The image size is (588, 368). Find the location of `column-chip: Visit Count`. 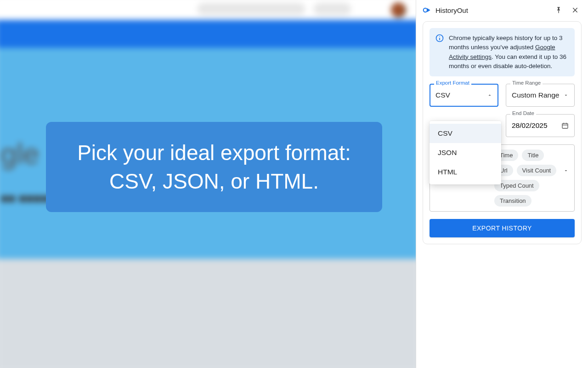

column-chip: Visit Count is located at coordinates (537, 170).